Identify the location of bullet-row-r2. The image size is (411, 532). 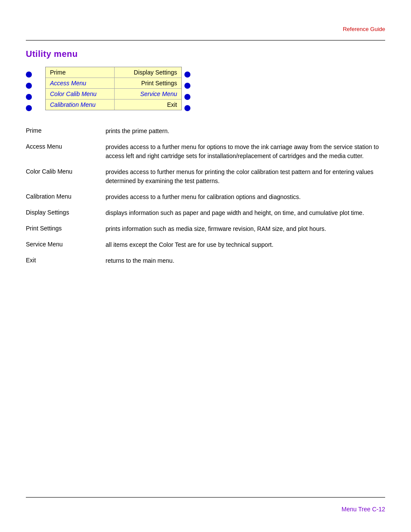
(187, 86).